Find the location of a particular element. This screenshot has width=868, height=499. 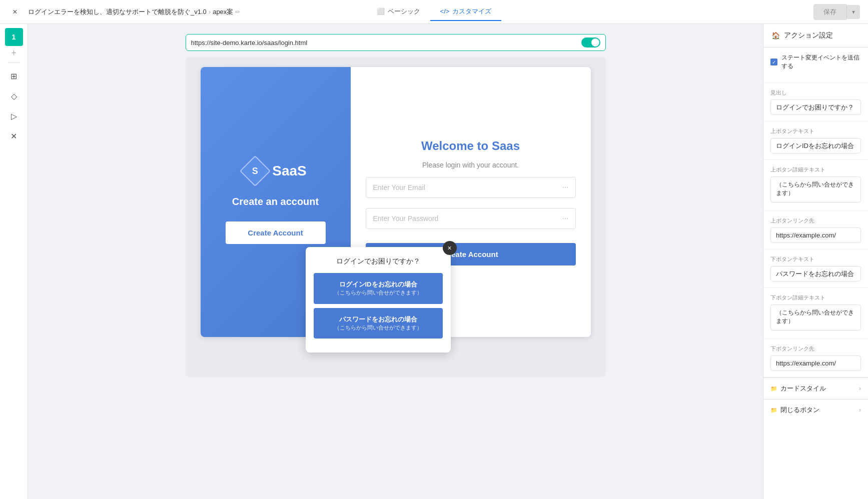

popup-overlay: × ログインでお困りですか？ ログインIDをお忘れの場合 （こちらから問い合せが… is located at coordinates (378, 300).